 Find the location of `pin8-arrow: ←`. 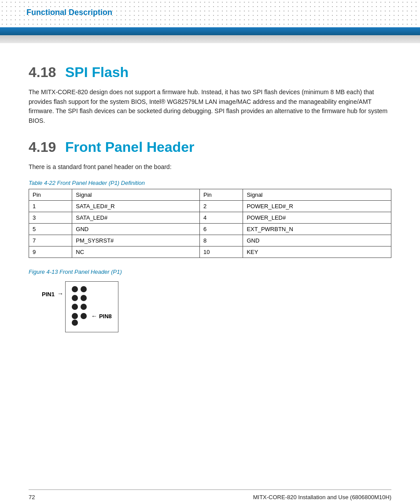

pin8-arrow: ← is located at coordinates (94, 316).